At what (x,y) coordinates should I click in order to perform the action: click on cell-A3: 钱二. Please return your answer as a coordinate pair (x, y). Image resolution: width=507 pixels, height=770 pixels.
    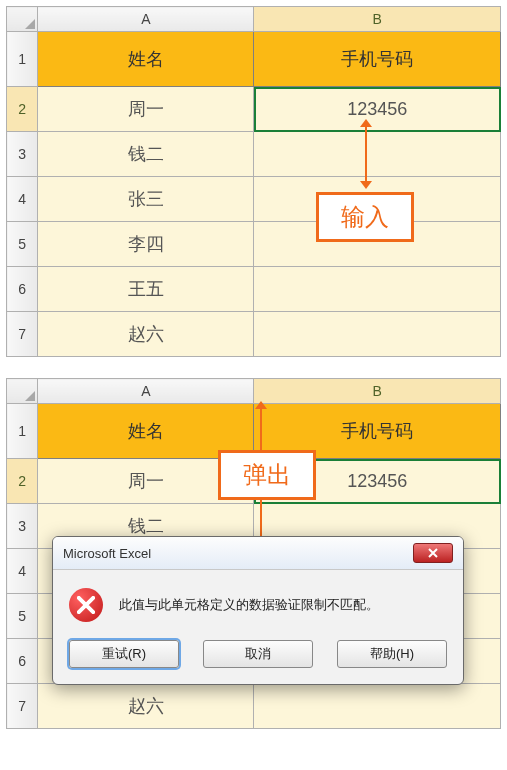
    Looking at the image, I should click on (146, 154).